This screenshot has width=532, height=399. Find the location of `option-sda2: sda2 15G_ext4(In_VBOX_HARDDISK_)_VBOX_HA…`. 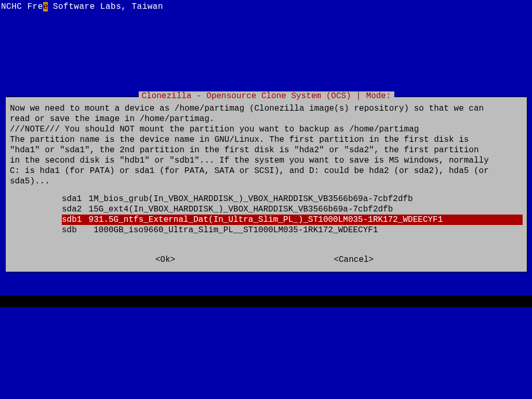

option-sda2: sda2 15G_ext4(In_VBOX_HARDDISK_)_VBOX_HA… is located at coordinates (292, 209).